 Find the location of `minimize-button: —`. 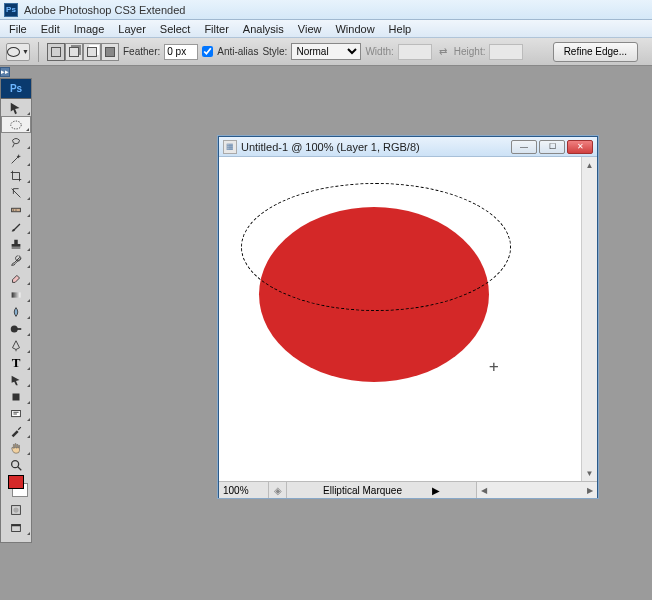

minimize-button: — is located at coordinates (524, 147).